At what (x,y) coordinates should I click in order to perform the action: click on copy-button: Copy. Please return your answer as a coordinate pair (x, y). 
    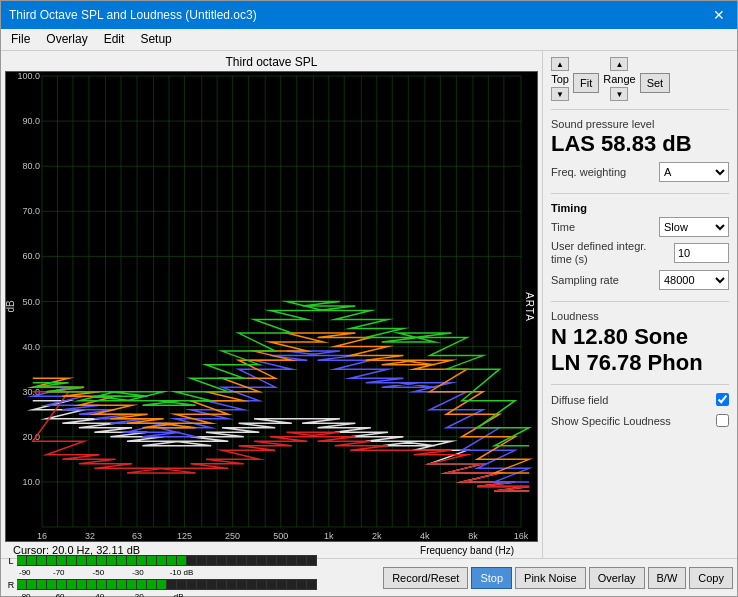
    Looking at the image, I should click on (711, 578).